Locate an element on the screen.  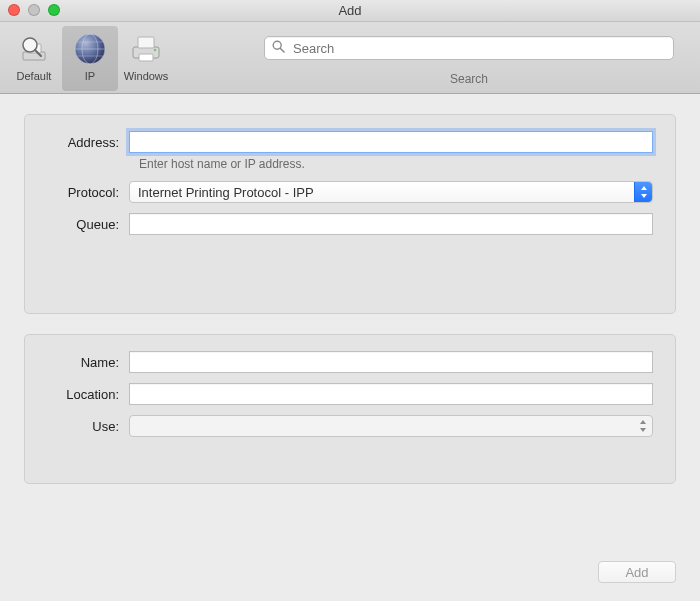
search-icon is located at coordinates (278, 48).